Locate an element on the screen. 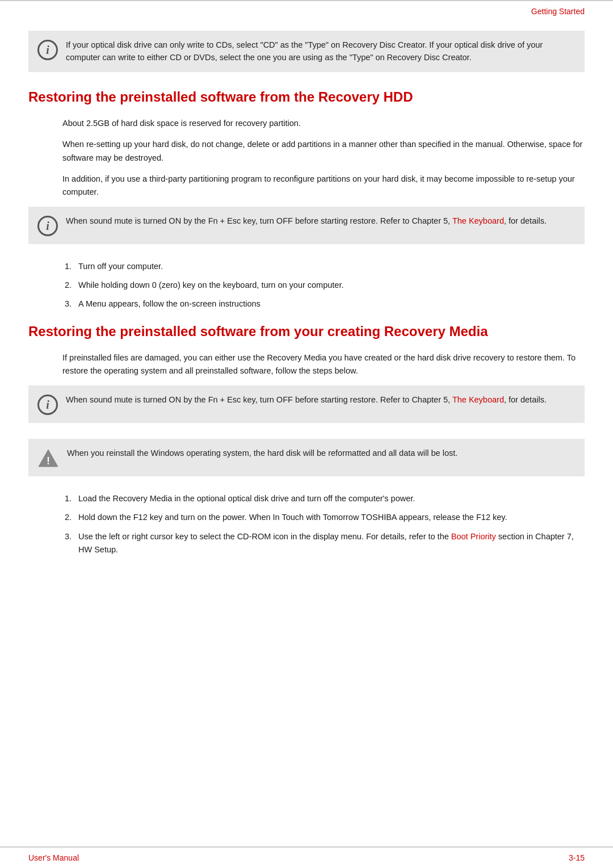  list-item: Load the Recovery Media in the optional … is located at coordinates (329, 498).